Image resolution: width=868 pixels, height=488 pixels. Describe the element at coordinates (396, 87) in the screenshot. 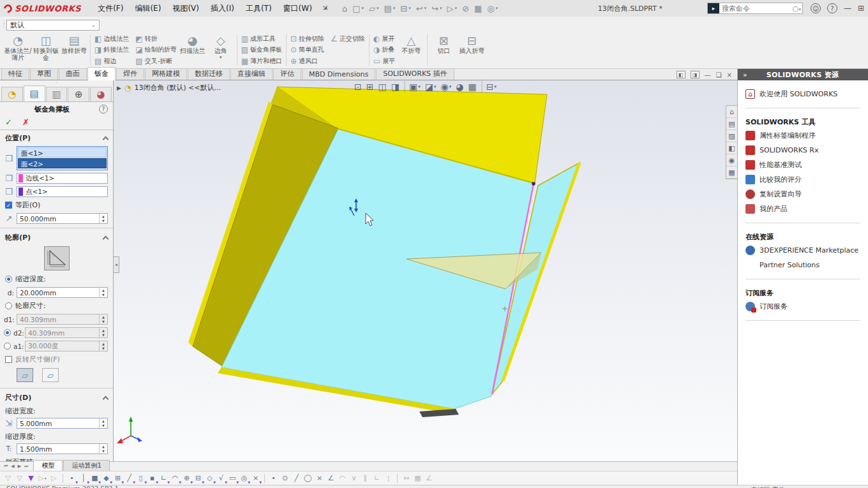

I see `previous-view-icon: ◨` at that location.